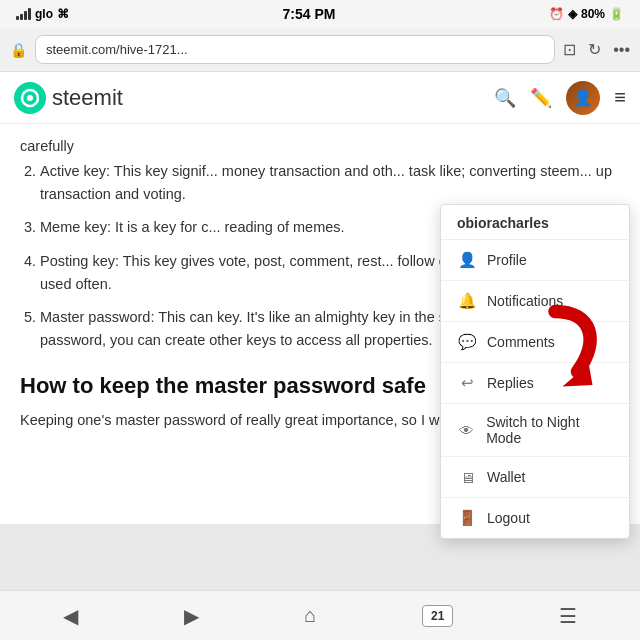  Describe the element at coordinates (596, 50) in the screenshot. I see `browser-actions: ⊡ ↻ •••` at that location.